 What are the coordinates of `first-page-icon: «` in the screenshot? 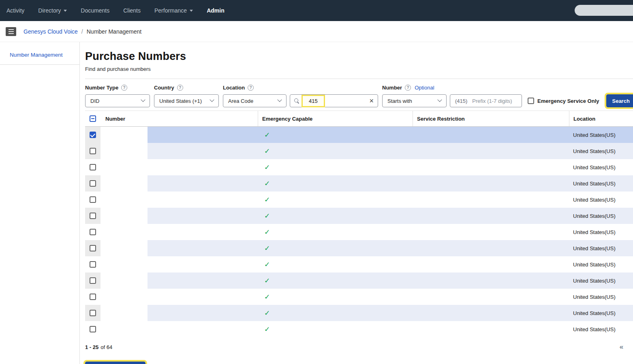 It's located at (622, 347).